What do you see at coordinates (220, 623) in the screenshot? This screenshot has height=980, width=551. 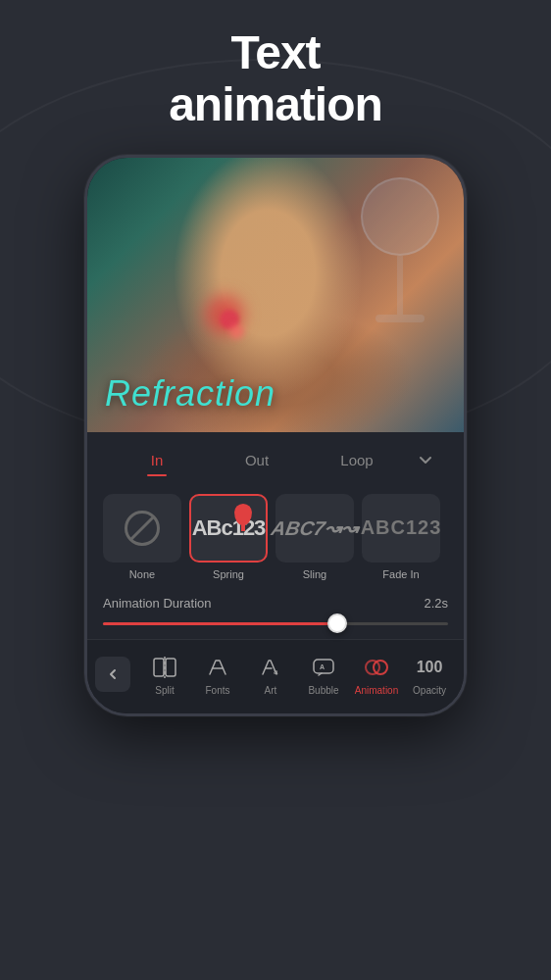 I see `duration-slider-fill` at bounding box center [220, 623].